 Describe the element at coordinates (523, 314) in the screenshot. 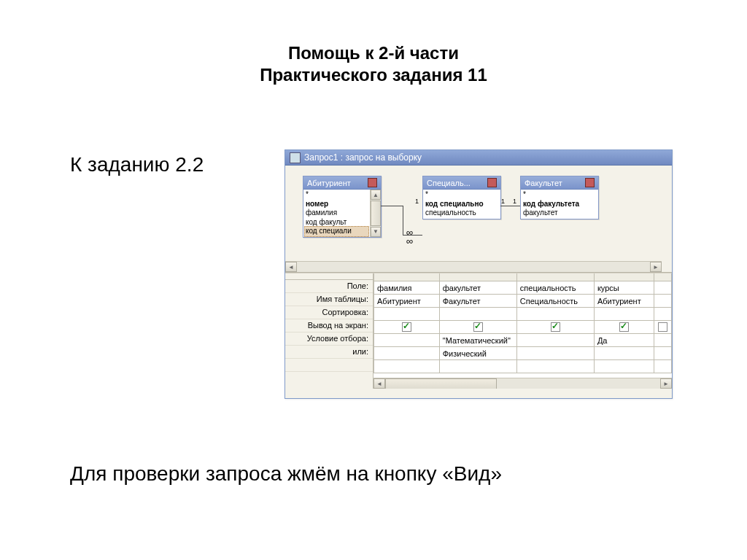

I see `grid-row-sort` at that location.